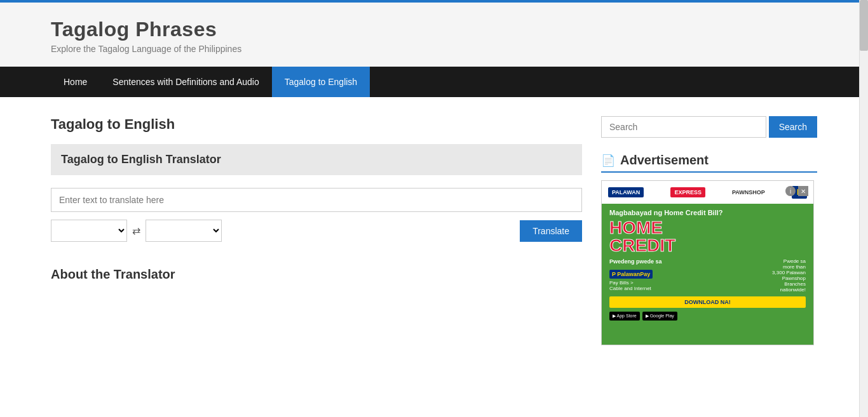 Image resolution: width=868 pixels, height=417 pixels. What do you see at coordinates (434, 29) in the screenshot?
I see `site-title: Tagalog Phrases` at bounding box center [434, 29].